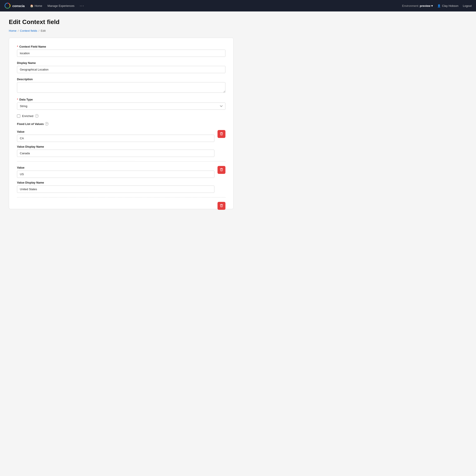 The image size is (476, 476). Describe the element at coordinates (47, 124) in the screenshot. I see `fixed-list-help-icon: ?` at that location.